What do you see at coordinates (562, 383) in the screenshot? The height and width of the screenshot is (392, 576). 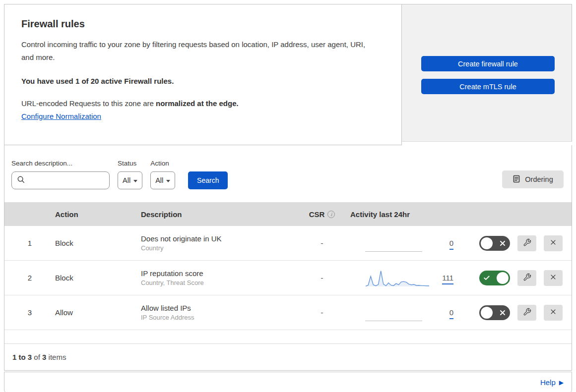 I see `arrow-right-icon: ▶` at bounding box center [562, 383].